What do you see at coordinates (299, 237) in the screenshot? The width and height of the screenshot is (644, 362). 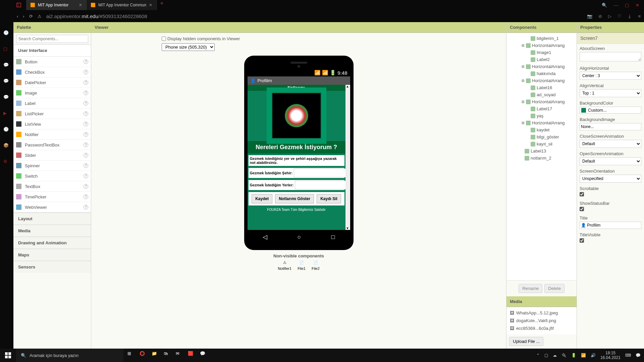 I see `home-nav-icon: ○` at bounding box center [299, 237].